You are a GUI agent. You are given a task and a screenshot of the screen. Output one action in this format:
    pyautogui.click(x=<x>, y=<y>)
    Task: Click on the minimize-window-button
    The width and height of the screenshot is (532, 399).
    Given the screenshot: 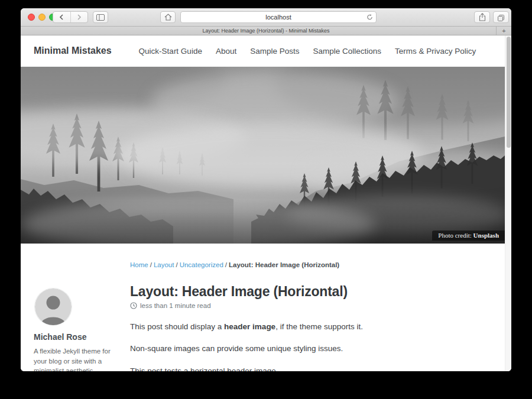 What is the action you would take?
    pyautogui.click(x=42, y=17)
    